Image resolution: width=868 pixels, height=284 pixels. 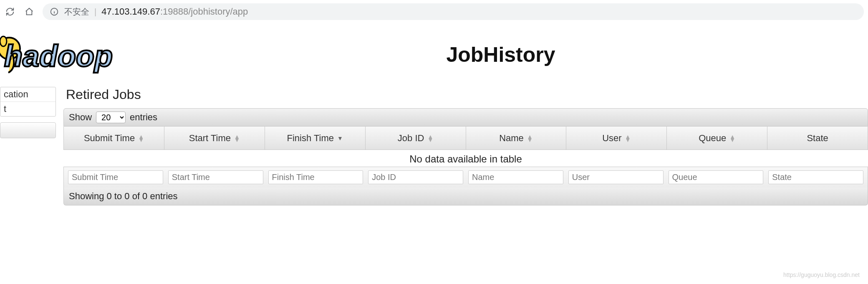 What do you see at coordinates (517, 55) in the screenshot?
I see `page-title: JobHistory` at bounding box center [517, 55].